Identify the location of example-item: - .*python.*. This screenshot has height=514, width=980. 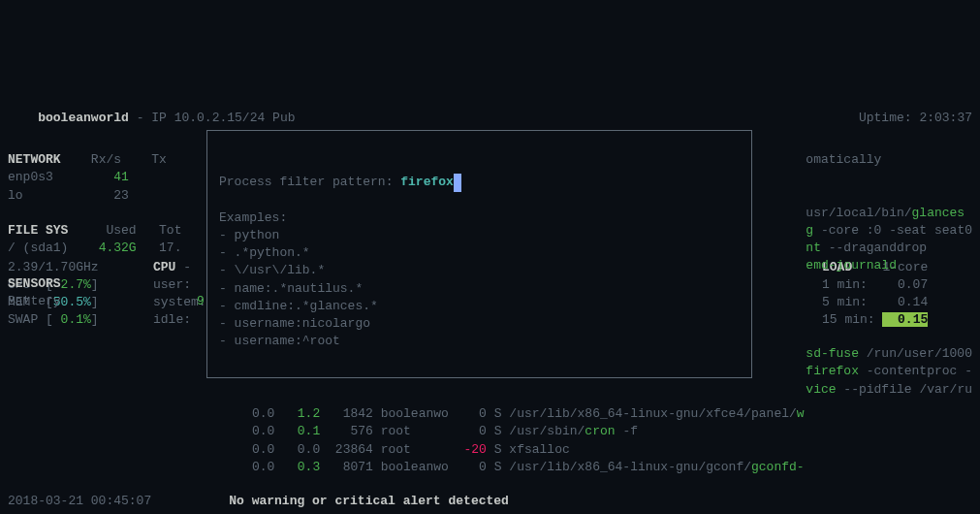
(265, 252).